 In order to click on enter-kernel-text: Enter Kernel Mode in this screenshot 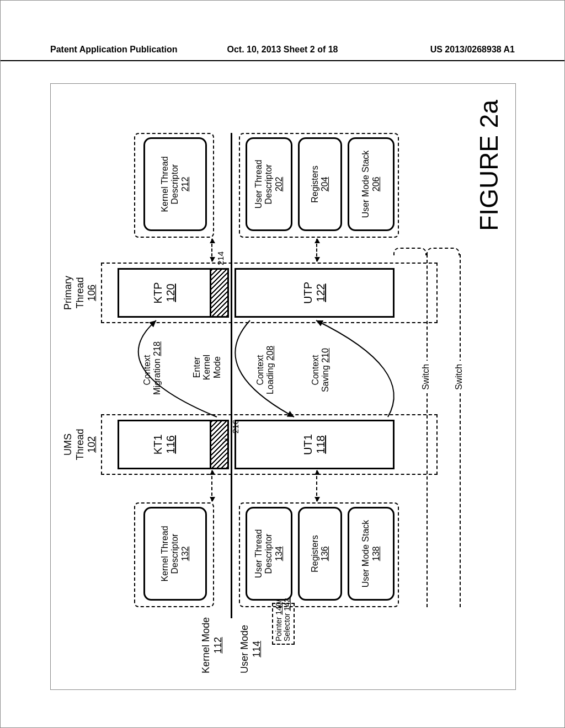, I will do `click(207, 367)`.